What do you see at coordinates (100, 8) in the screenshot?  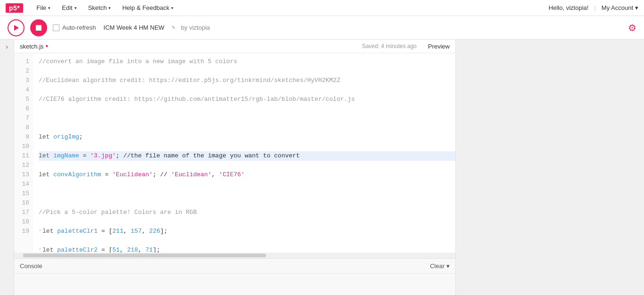 I see `nav-item-sketch: Sketch ▾` at bounding box center [100, 8].